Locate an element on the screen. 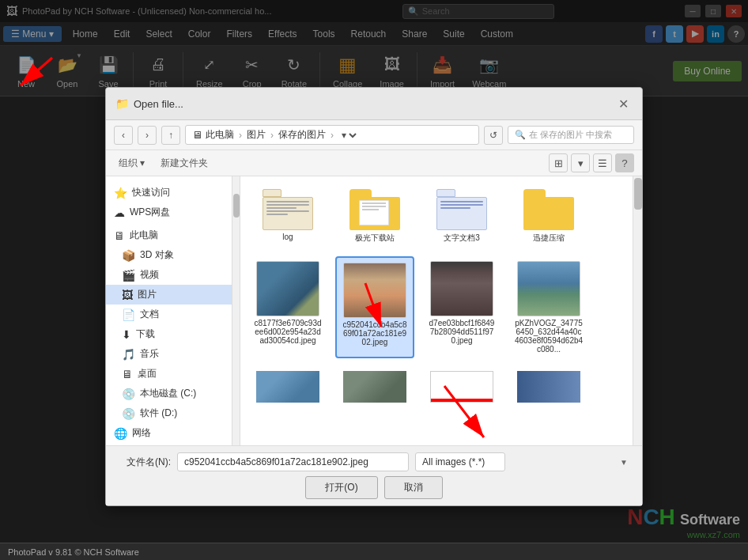 This screenshot has height=560, width=748. cancel-button-dialog: 取消 is located at coordinates (414, 487).